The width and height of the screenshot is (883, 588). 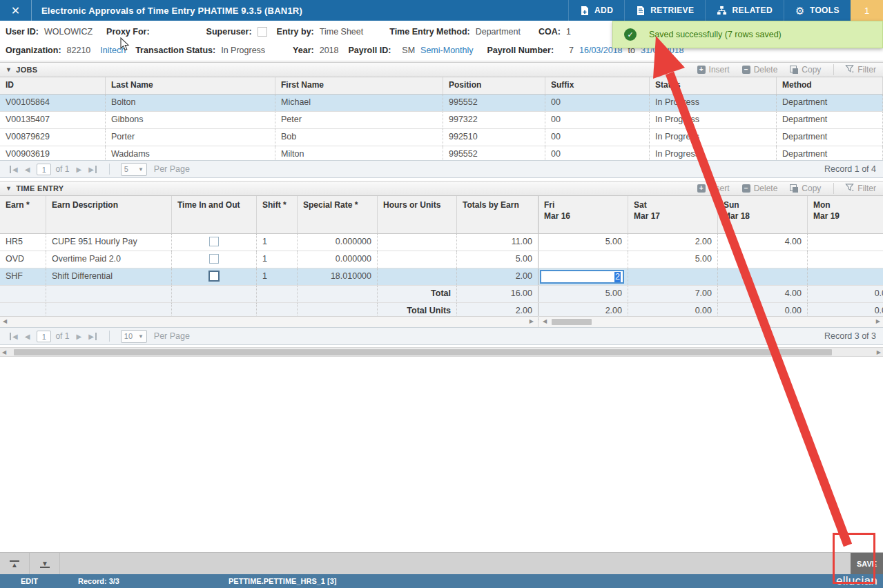 I want to click on superuser-checkbox, so click(x=262, y=32).